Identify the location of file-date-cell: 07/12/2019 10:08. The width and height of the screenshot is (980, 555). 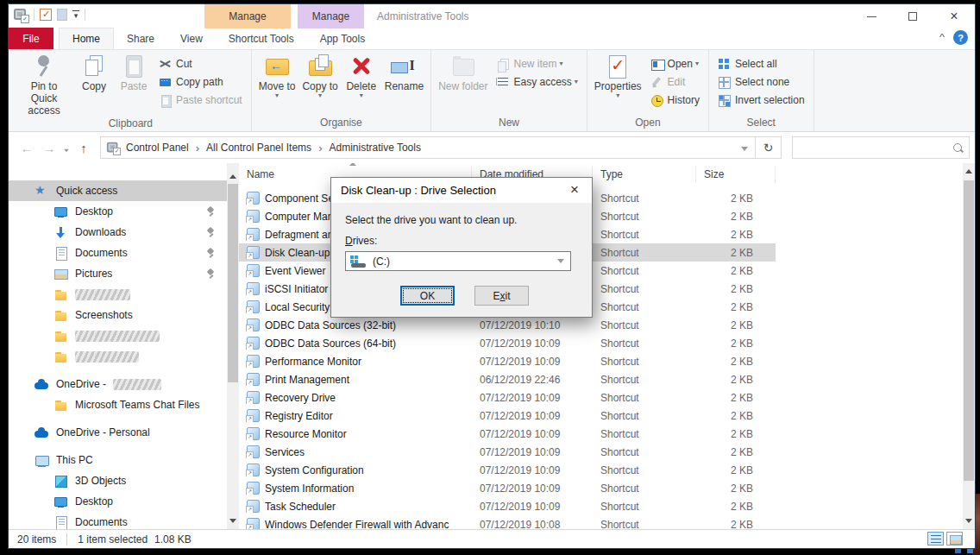
(532, 525).